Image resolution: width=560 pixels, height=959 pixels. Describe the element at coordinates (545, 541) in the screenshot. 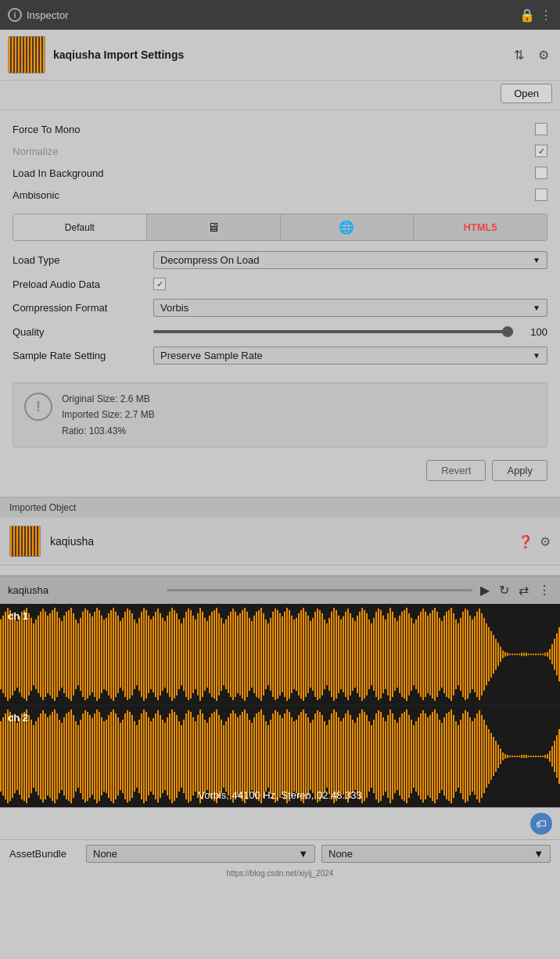

I see `settings-icon-button: ⚙` at that location.